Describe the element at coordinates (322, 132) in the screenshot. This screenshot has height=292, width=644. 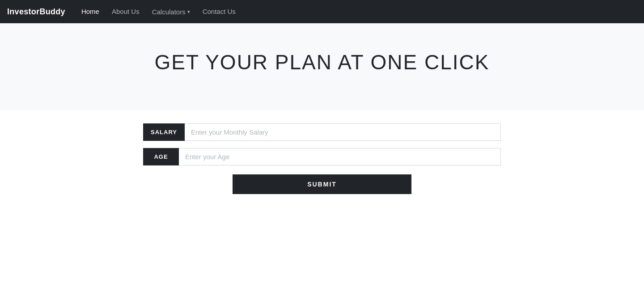
I see `salary-input-group: SALARY` at that location.